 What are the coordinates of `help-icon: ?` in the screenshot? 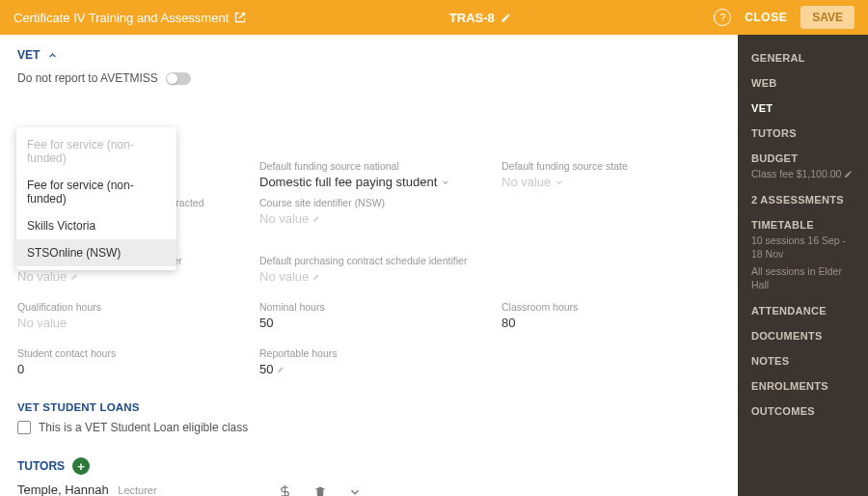 It's located at (722, 17).